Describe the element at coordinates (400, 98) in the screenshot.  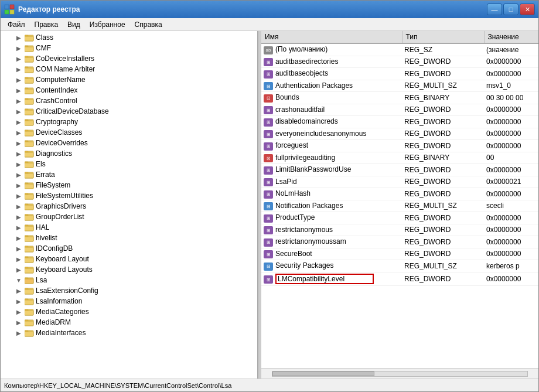
I see `table-row: ⊡BoundsREG_BINARY00 30 00 00` at that location.